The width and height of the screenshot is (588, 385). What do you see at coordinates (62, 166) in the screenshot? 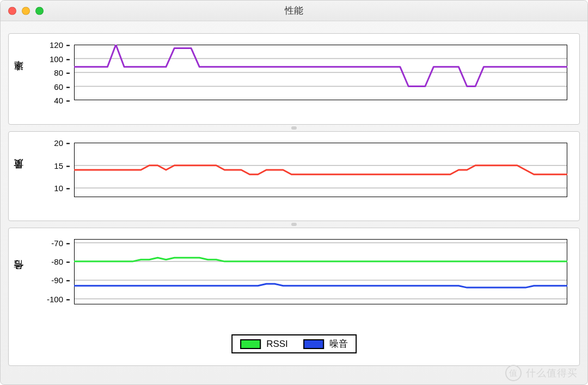
I see `ytick: 15` at bounding box center [62, 166].